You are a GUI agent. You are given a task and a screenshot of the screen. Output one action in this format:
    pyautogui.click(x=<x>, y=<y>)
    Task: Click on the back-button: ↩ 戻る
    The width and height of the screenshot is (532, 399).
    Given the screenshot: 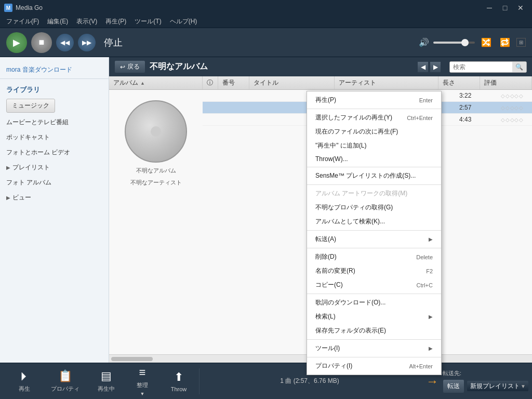 What is the action you would take?
    pyautogui.click(x=130, y=66)
    